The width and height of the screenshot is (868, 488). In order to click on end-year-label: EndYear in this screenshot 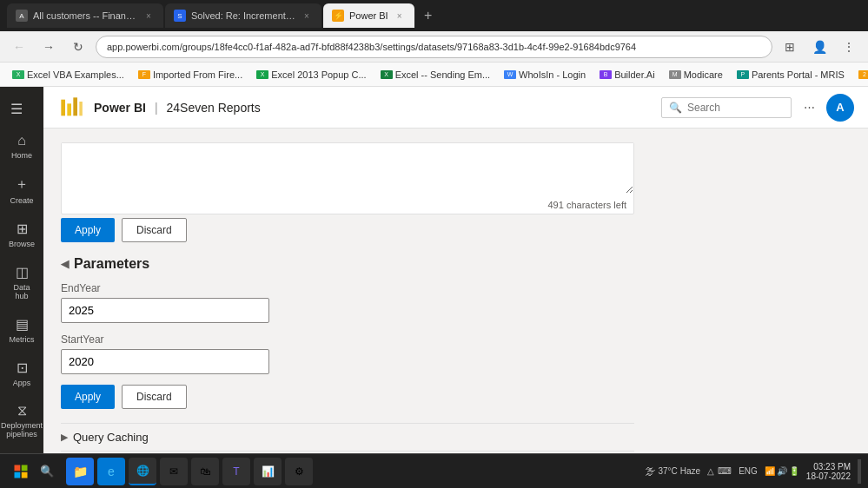, I will do `click(348, 288)`.